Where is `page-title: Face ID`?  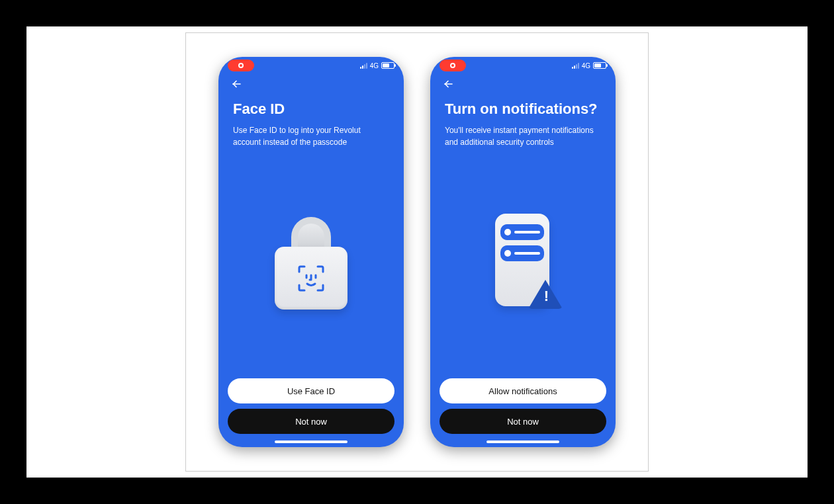 page-title: Face ID is located at coordinates (311, 109).